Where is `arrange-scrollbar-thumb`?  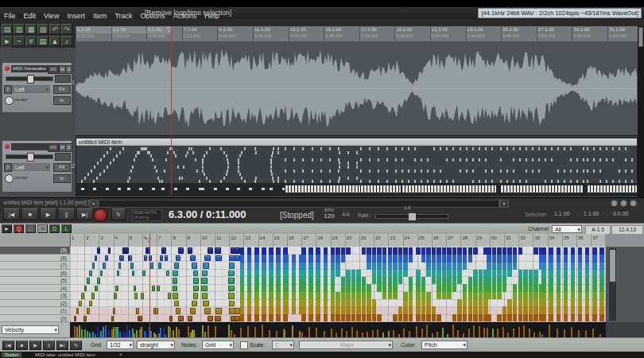
arrange-scrollbar-thumb is located at coordinates (641, 37).